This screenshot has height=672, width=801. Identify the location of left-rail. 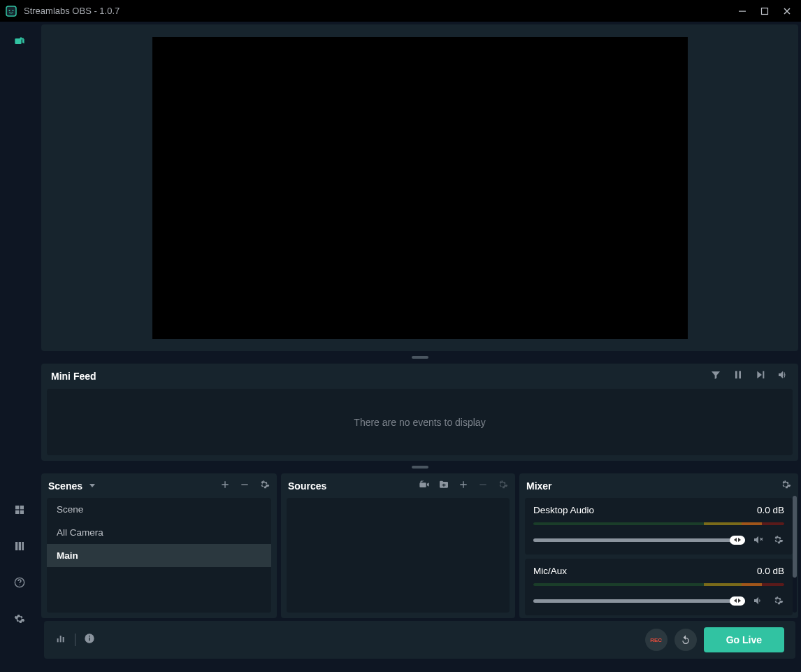
(20, 347).